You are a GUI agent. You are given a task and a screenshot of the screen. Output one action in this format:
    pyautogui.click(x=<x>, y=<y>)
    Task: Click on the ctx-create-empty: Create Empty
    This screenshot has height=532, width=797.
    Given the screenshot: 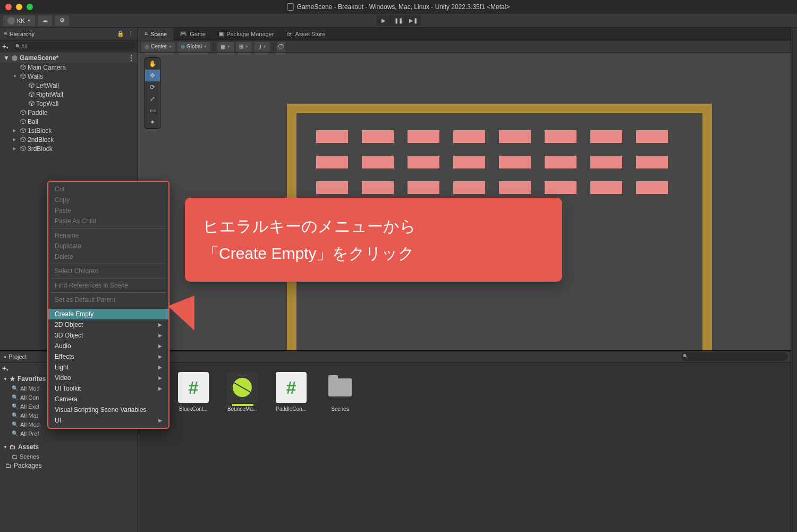 What is the action you would take?
    pyautogui.click(x=108, y=314)
    